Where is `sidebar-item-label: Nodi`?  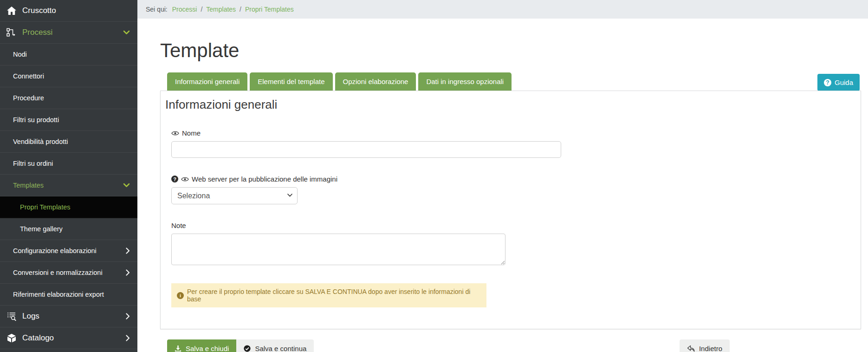
sidebar-item-label: Nodi is located at coordinates (20, 54).